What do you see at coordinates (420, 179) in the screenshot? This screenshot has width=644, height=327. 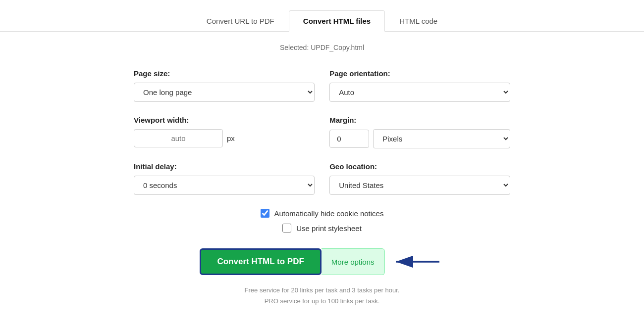 I see `geo-location-group: Geo location: United States United Kingd…` at bounding box center [420, 179].